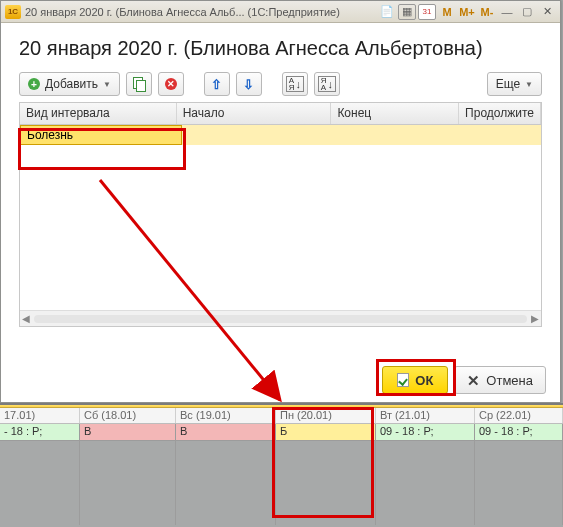 This screenshot has width=563, height=527. Describe the element at coordinates (280, 12) in the screenshot. I see `titlebar: 1С 20 января 2020 г. (Блинова Агнесса Ал…` at that location.